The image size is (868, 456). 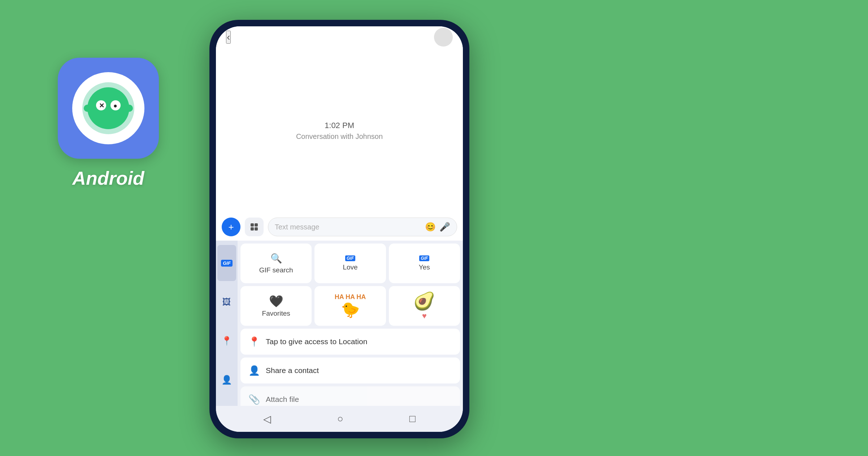 What do you see at coordinates (340, 419) in the screenshot?
I see `nav-home-button: ○` at bounding box center [340, 419].